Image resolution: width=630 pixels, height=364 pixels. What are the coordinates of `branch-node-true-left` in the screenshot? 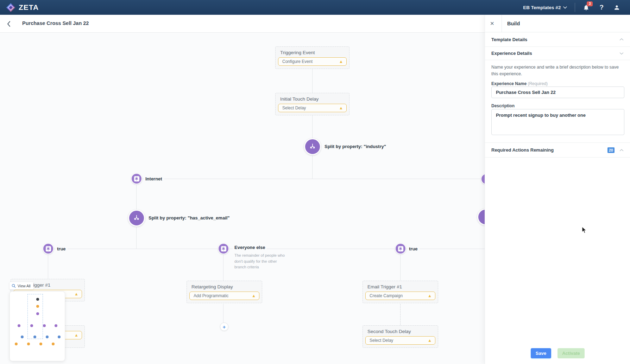 It's located at (48, 249).